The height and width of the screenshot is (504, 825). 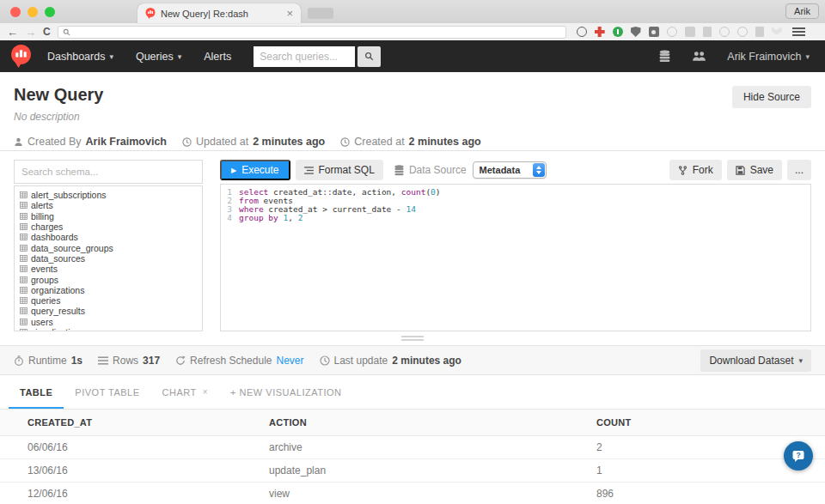 I want to click on schema-browser: alert_subscriptionsalertsbillingchargesd…, so click(x=108, y=246).